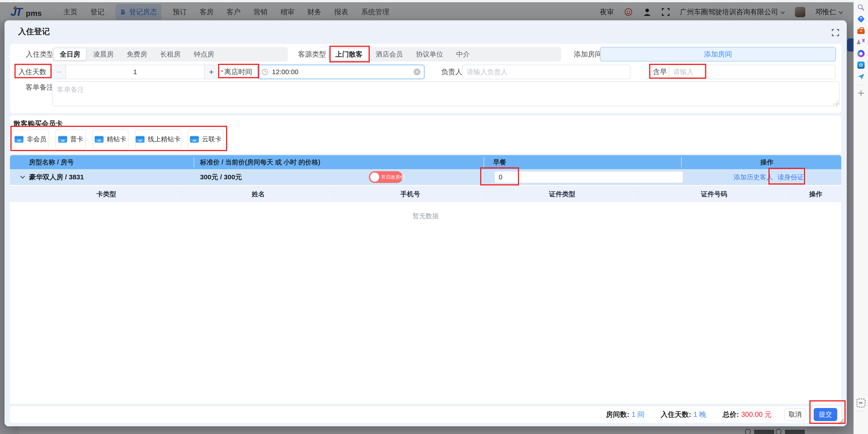 The image size is (868, 434). Describe the element at coordinates (349, 55) in the screenshot. I see `guest-source-option-walkin: 上门散客` at that location.